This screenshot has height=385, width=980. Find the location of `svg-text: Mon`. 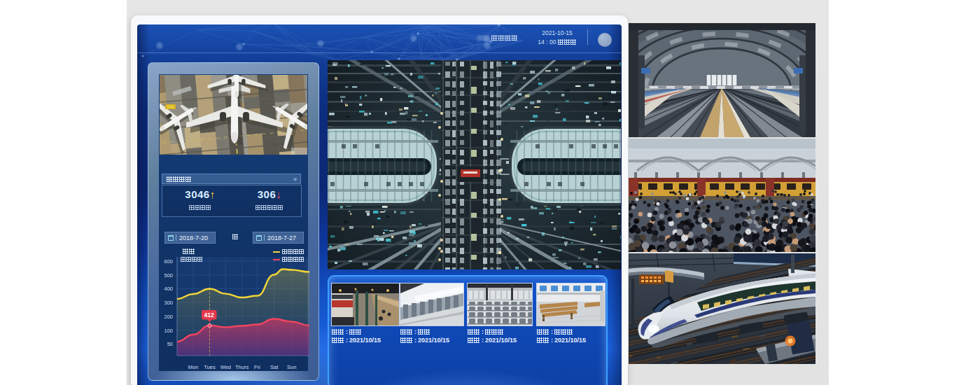

svg-text: Mon is located at coordinates (193, 367).